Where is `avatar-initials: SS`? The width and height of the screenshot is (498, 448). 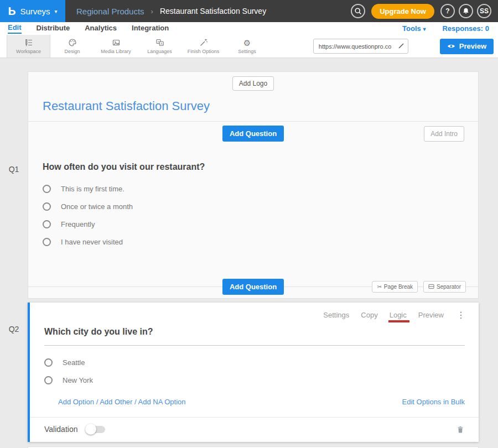
avatar-initials: SS is located at coordinates (484, 11).